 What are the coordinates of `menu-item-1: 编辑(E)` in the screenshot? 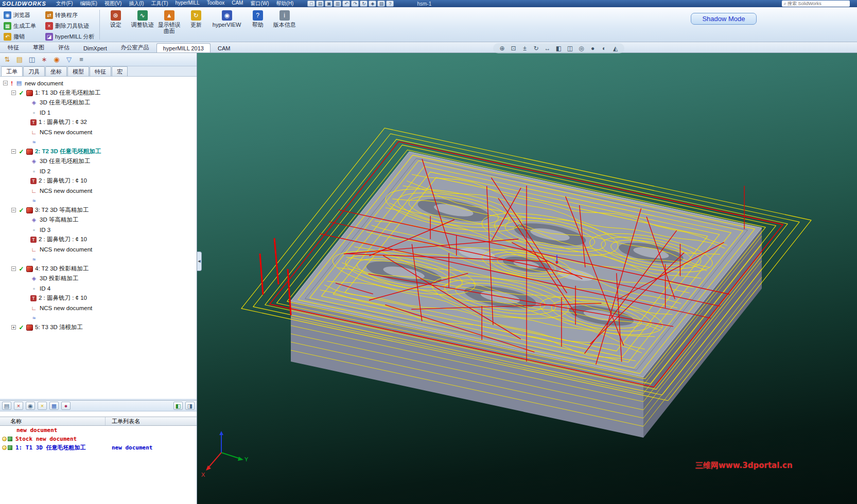 It's located at (89, 4).